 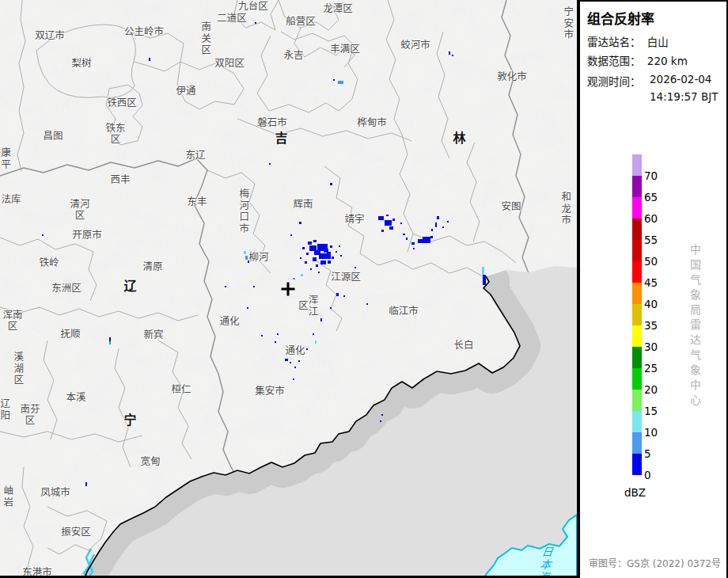 I want to click on colorbar-tick-label: 5, so click(x=647, y=454).